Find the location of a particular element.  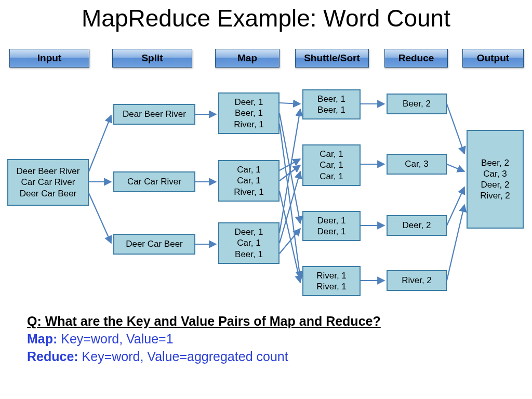

node-shuttle-0: Beer, 1 Beer, 1 is located at coordinates (331, 104).